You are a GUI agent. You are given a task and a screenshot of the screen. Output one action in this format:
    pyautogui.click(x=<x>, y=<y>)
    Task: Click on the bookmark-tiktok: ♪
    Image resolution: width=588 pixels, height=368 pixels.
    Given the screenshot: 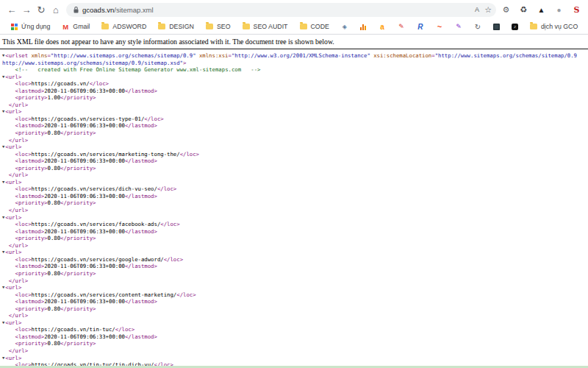 What is the action you would take?
    pyautogui.click(x=514, y=26)
    